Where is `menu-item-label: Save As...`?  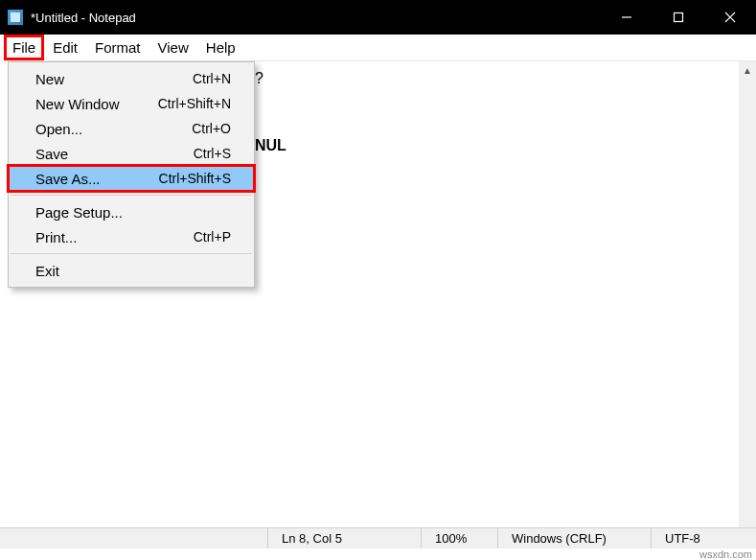
menu-item-label: Save As... is located at coordinates (98, 178).